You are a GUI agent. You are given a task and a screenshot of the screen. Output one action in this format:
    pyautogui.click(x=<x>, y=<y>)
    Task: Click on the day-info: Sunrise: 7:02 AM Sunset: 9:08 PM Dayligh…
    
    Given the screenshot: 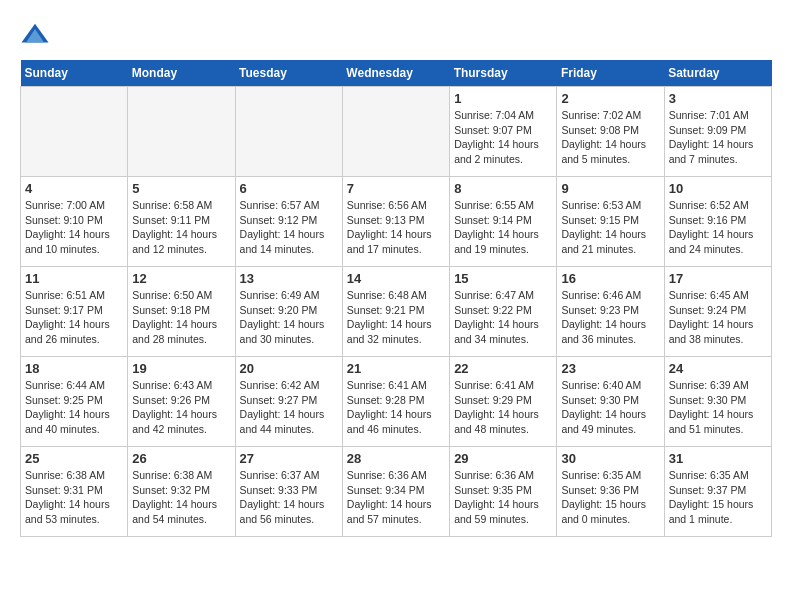 What is the action you would take?
    pyautogui.click(x=610, y=138)
    